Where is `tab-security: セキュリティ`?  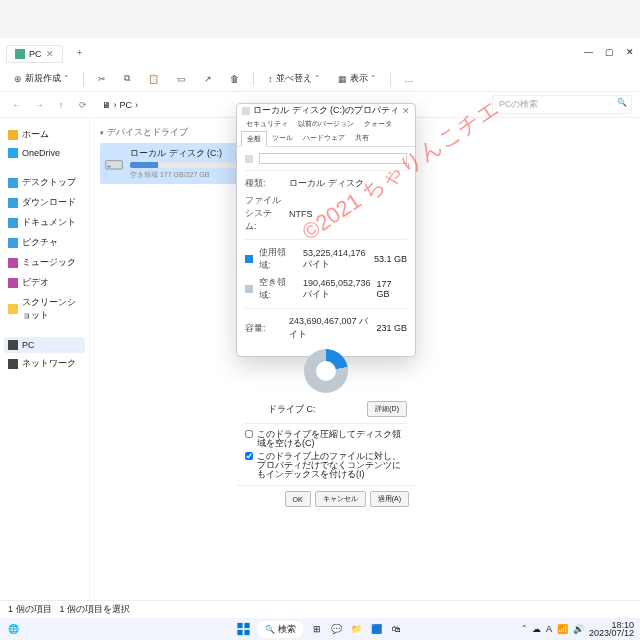
tab-security: セキュリティ is located at coordinates (267, 124).